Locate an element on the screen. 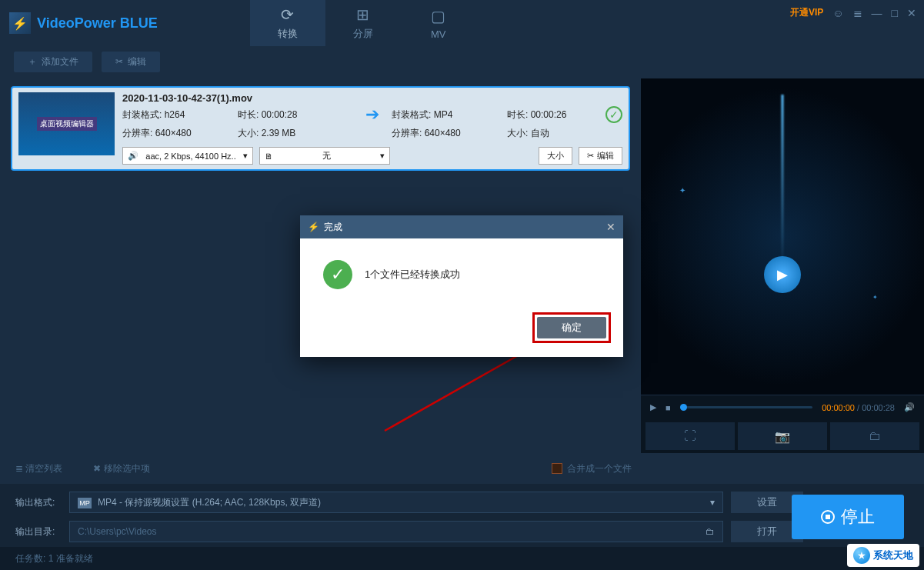 The width and height of the screenshot is (924, 570). tab-split-label: 分屏 is located at coordinates (363, 34).